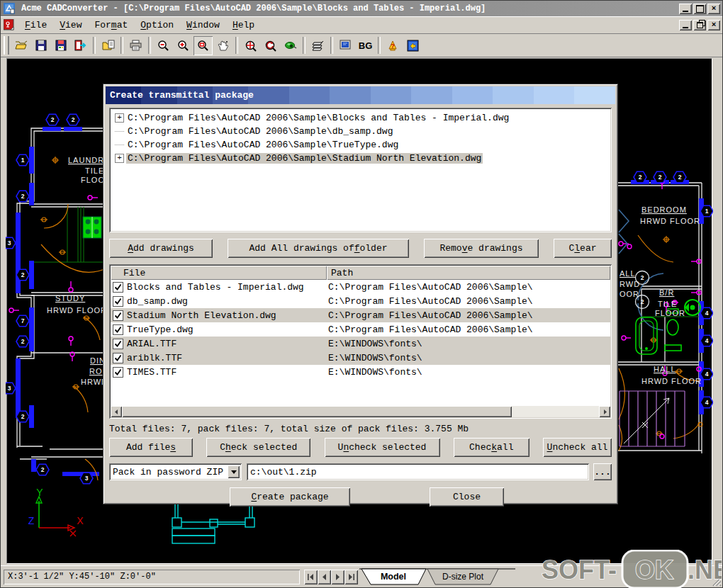  Describe the element at coordinates (251, 45) in the screenshot. I see `zoom-extents-button` at that location.